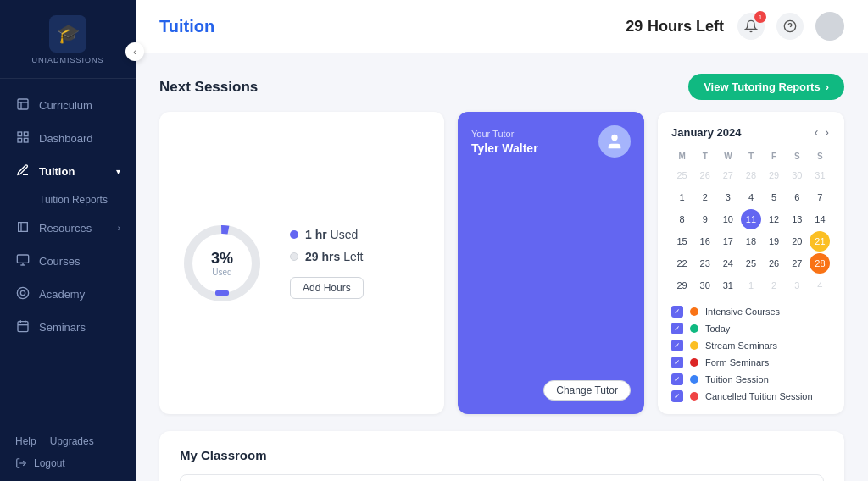 Image resolution: width=868 pixels, height=481 pixels. What do you see at coordinates (68, 452) in the screenshot?
I see `sidebar-footer: Help Upgrades Logout` at bounding box center [68, 452].